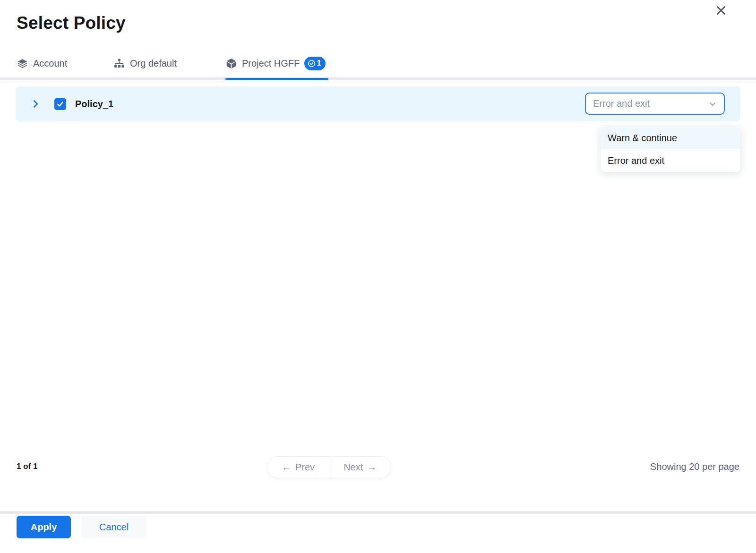 The height and width of the screenshot is (553, 756). What do you see at coordinates (372, 468) in the screenshot?
I see `arrow-right-icon: →` at bounding box center [372, 468].